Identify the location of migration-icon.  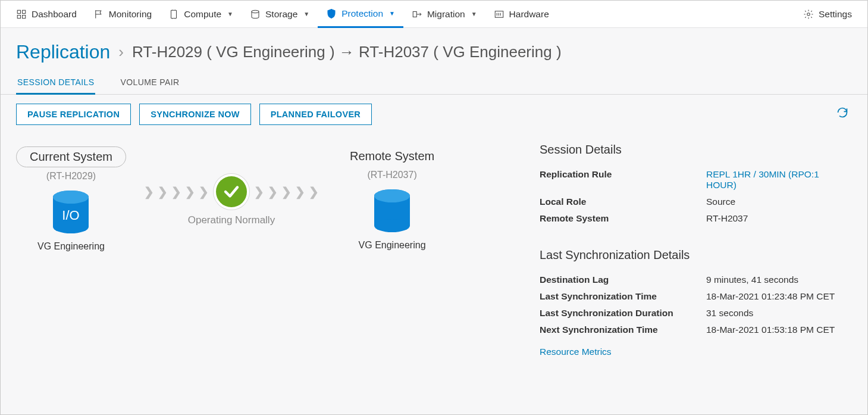
(417, 14).